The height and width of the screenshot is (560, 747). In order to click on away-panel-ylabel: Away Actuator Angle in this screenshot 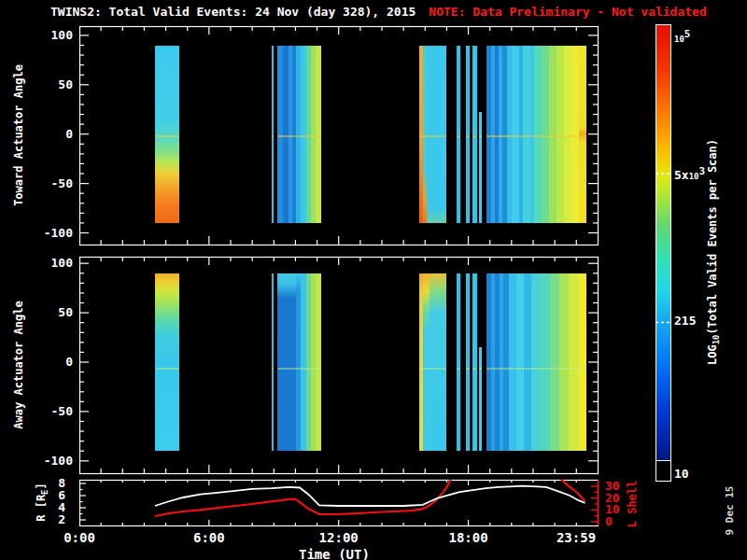, I will do `click(19, 364)`.